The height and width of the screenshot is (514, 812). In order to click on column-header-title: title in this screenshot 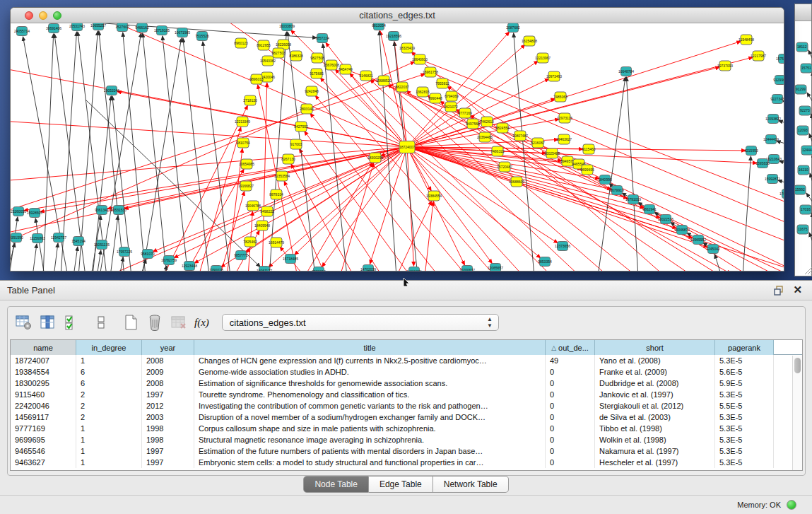, I will do `click(370, 348)`.